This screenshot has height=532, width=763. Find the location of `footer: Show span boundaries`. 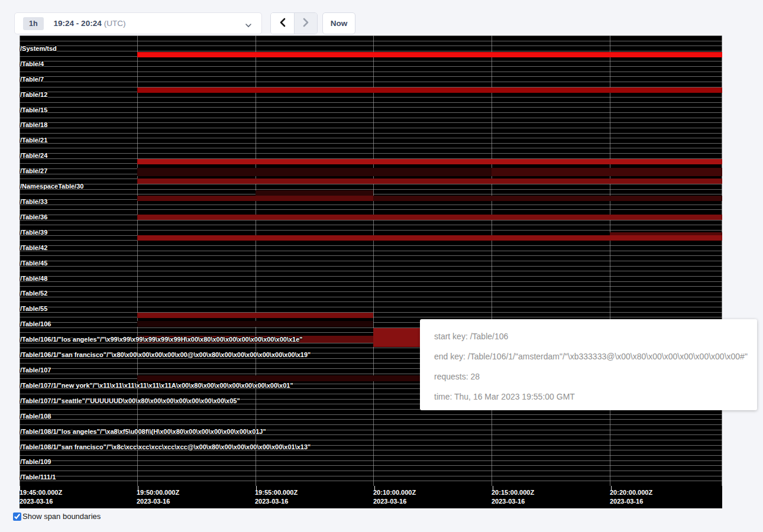

footer: Show span boundaries is located at coordinates (57, 517).